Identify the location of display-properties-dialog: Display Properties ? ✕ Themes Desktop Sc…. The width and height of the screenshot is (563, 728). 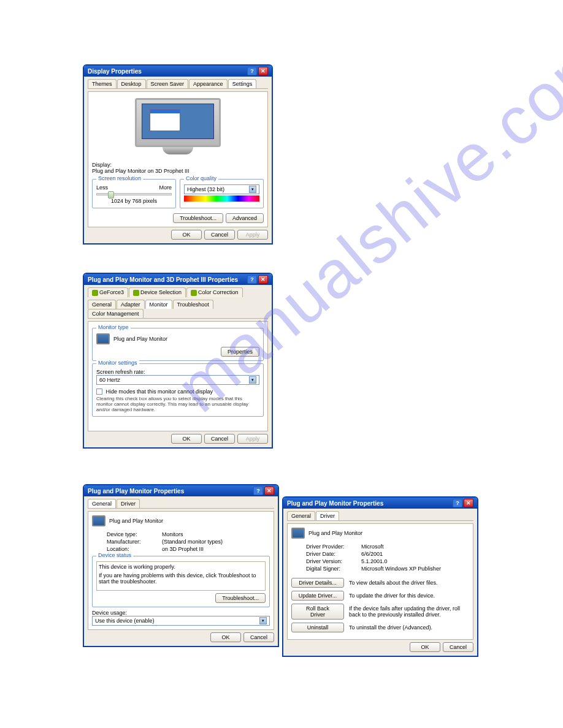
(178, 154).